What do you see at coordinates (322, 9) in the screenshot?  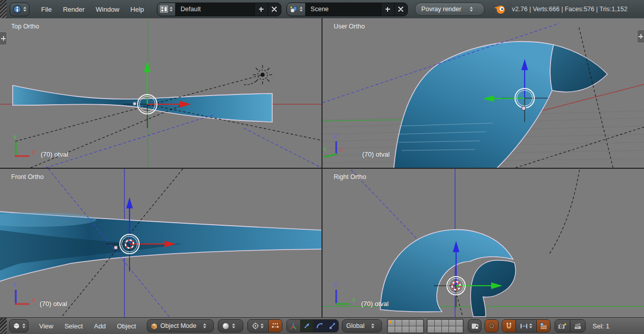 I see `info-header: File Render Window Help Default` at bounding box center [322, 9].